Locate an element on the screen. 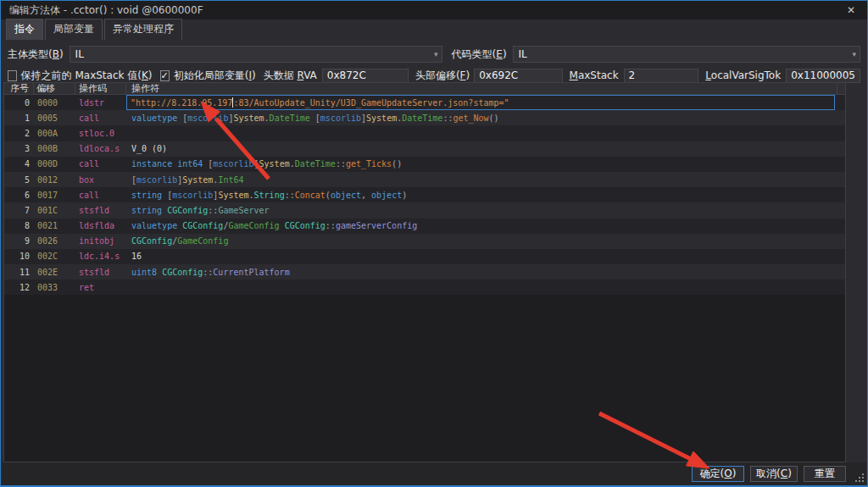  instruction-row: 00000ldstr"http://8.218.95.197:83/AutoUp… is located at coordinates (425, 102).